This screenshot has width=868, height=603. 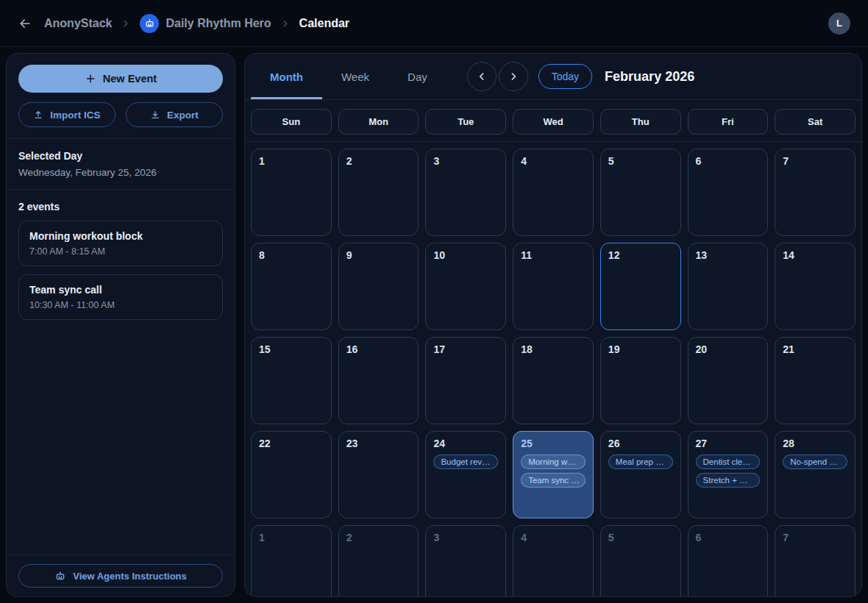 What do you see at coordinates (553, 76) in the screenshot?
I see `calendar-header: Month Week Day Today February 2026` at bounding box center [553, 76].